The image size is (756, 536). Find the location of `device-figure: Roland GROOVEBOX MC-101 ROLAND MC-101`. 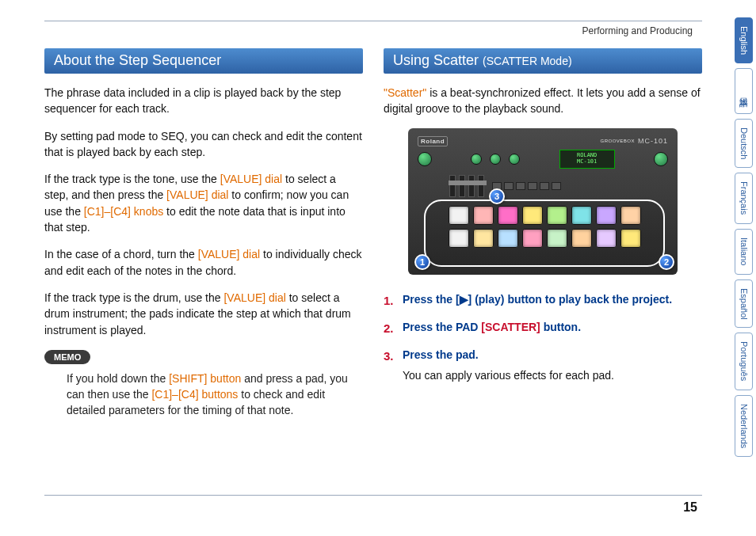

device-figure: Roland GROOVEBOX MC-101 ROLAND MC-101 is located at coordinates (543, 201).